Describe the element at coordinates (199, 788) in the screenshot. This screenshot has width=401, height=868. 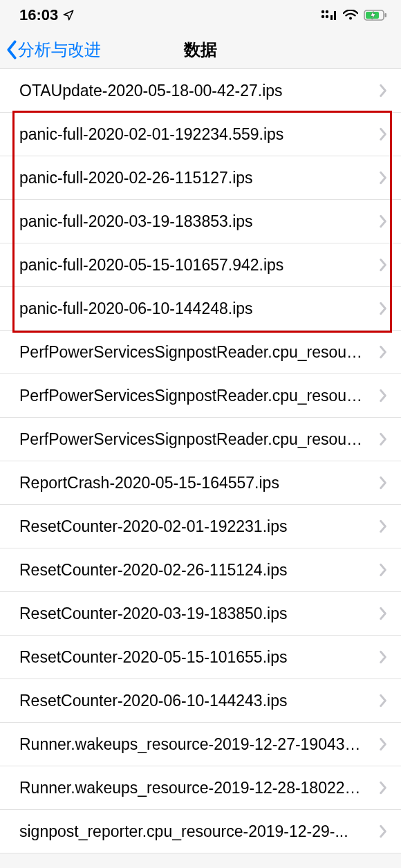
I see `list-item-label: Runner.wakeups_resource-2019-12-28-18022…` at that location.